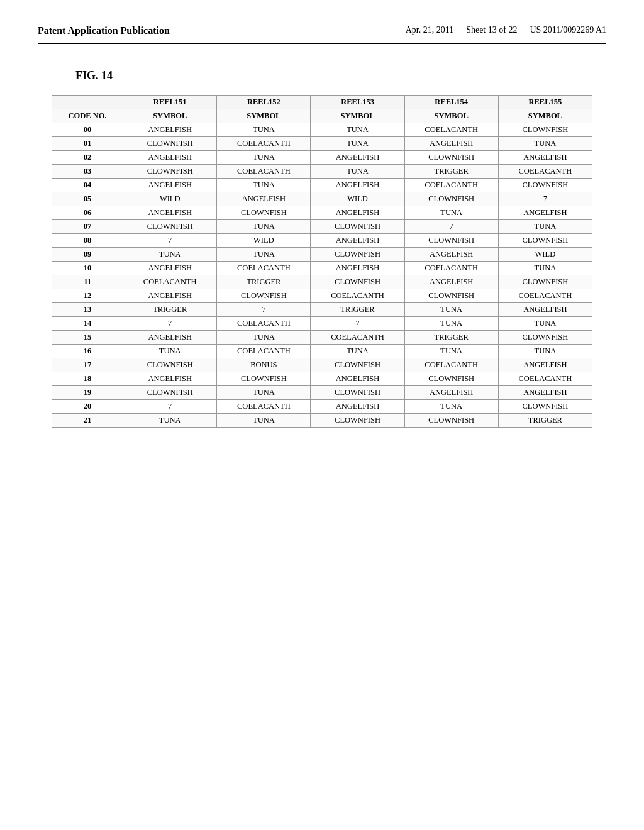 The image size is (644, 830). Describe the element at coordinates (88, 421) in the screenshot. I see `code-no-cell: 21` at that location.